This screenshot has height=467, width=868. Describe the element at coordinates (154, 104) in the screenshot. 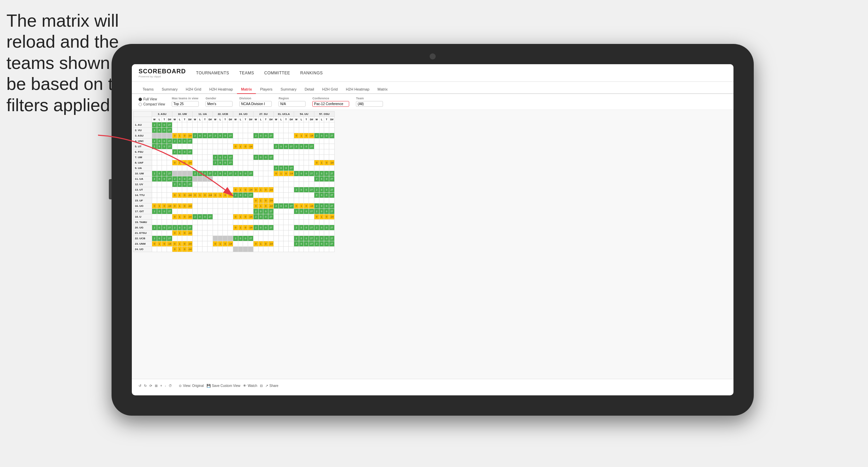

I see `compact-view-label: Compact View` at that location.